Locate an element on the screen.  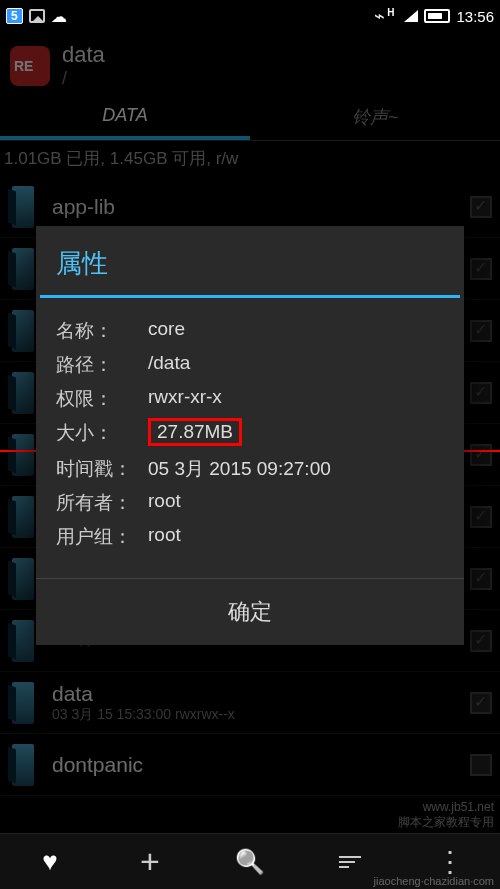
prop-label-path: 路径： is located at coordinates (95, 365).